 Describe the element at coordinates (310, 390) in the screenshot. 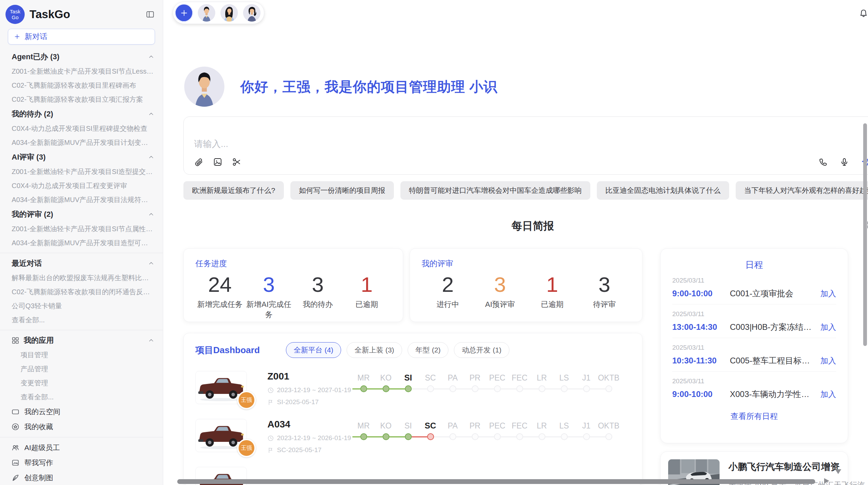

I see `project-dates: 2023-12-19 ~ 2027-01-19` at that location.